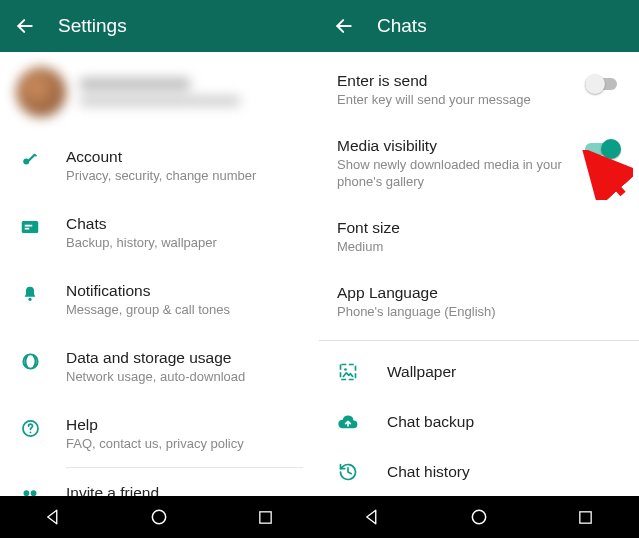  Describe the element at coordinates (475, 248) in the screenshot. I see `setting-desc: Medium` at that location.